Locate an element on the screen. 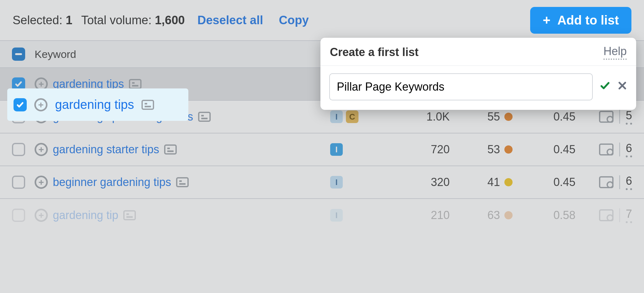  selected-label: Selected: is located at coordinates (37, 20).